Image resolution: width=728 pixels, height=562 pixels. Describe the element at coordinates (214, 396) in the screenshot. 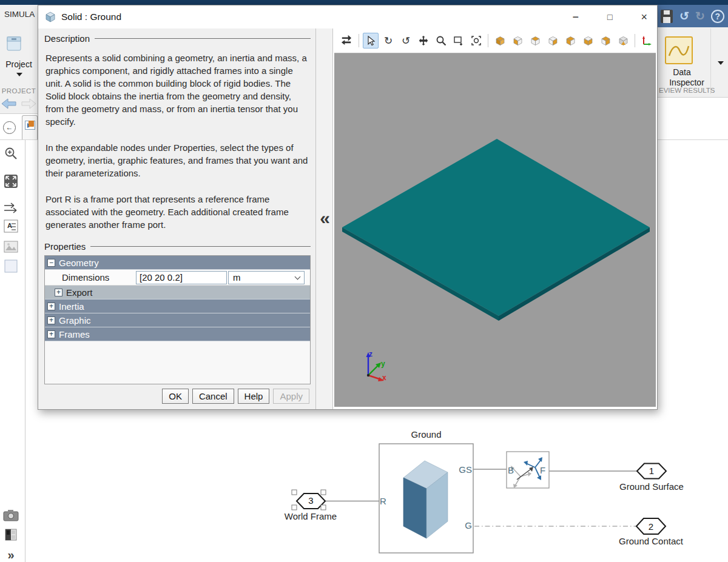

I see `cancel-button: Cancel` at that location.